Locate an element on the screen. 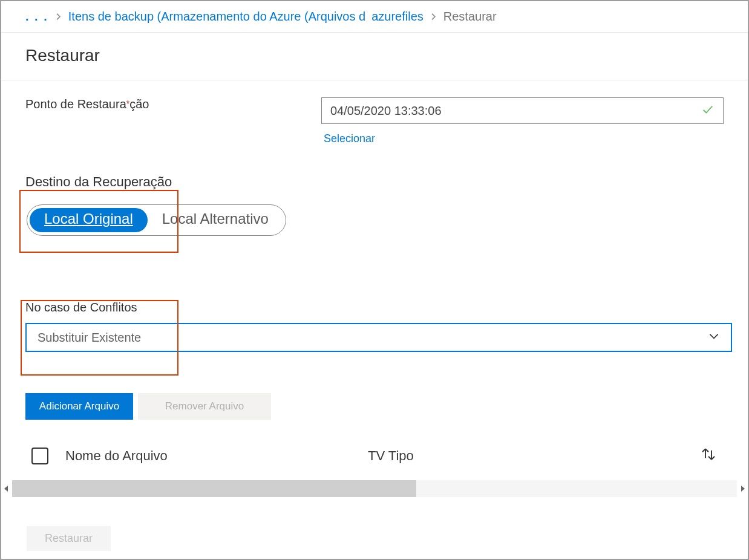 The height and width of the screenshot is (560, 749). breadcrumb-ellipsis: . . . is located at coordinates (37, 17).